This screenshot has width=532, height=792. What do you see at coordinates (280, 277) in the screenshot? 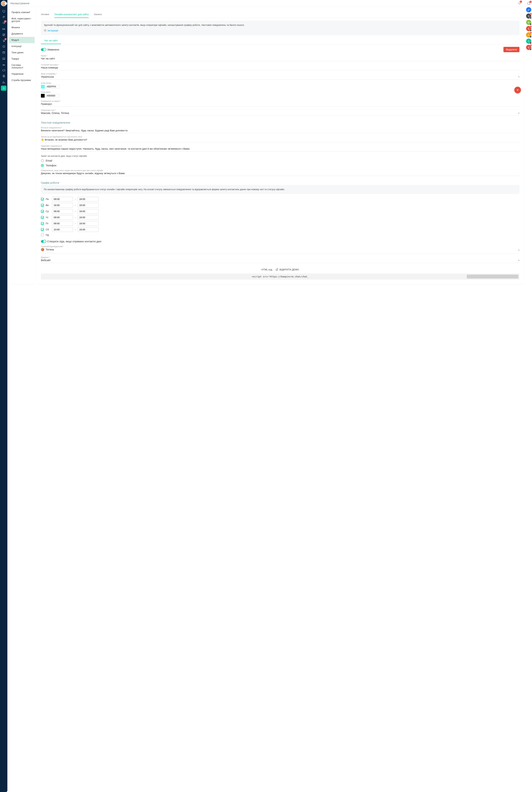
I see `script-text: <script src='https://keepincrm.chat/chat…` at bounding box center [280, 277].